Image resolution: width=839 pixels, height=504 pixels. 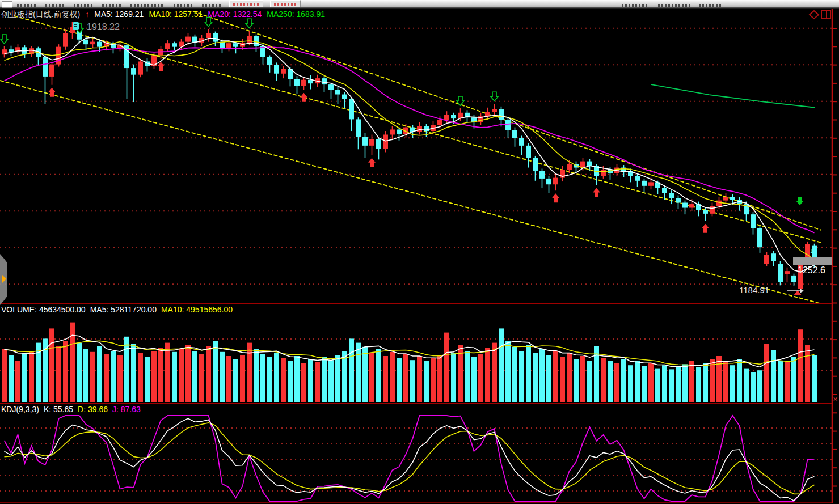 What do you see at coordinates (73, 409) in the screenshot?
I see `kdj-header: KDJ(9,3,3)K: 55.65D: 39.66J: 87.63` at bounding box center [73, 409].